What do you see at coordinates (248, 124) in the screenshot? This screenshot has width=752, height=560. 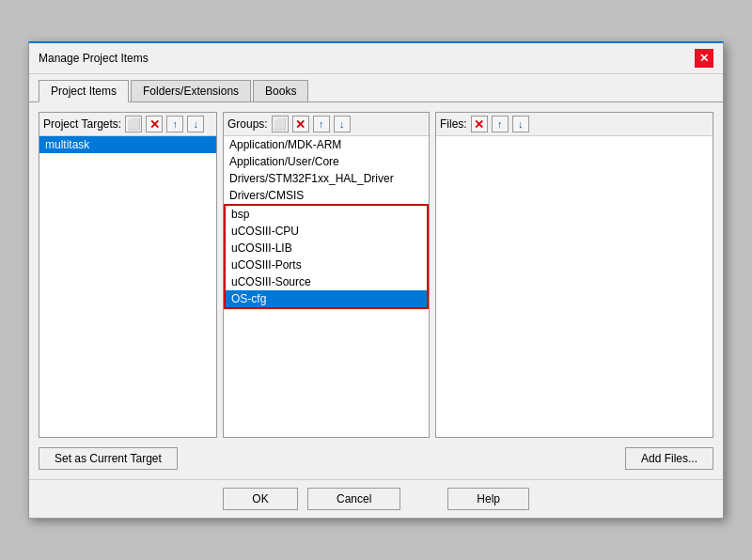 I see `groups-label: Groups:` at bounding box center [248, 124].